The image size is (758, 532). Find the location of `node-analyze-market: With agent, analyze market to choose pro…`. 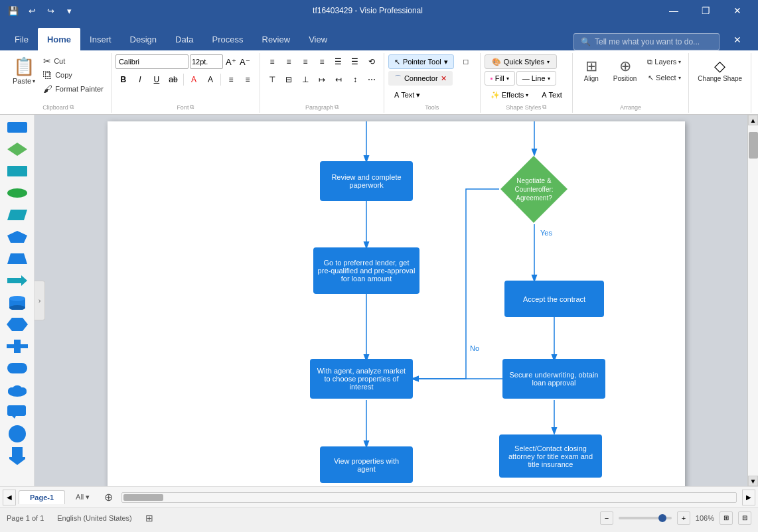

node-analyze-market: With agent, analyze market to choose pro… is located at coordinates (361, 379).